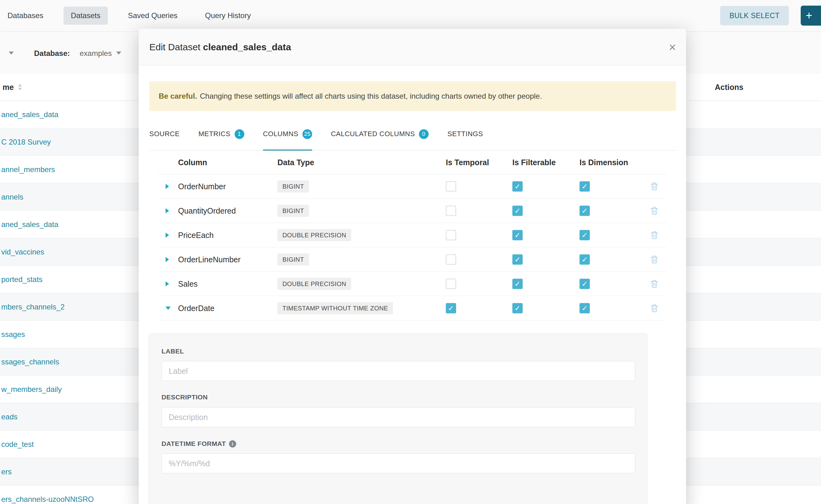 This screenshot has height=504, width=821. Describe the element at coordinates (672, 47) in the screenshot. I see `close-icon: ×` at that location.